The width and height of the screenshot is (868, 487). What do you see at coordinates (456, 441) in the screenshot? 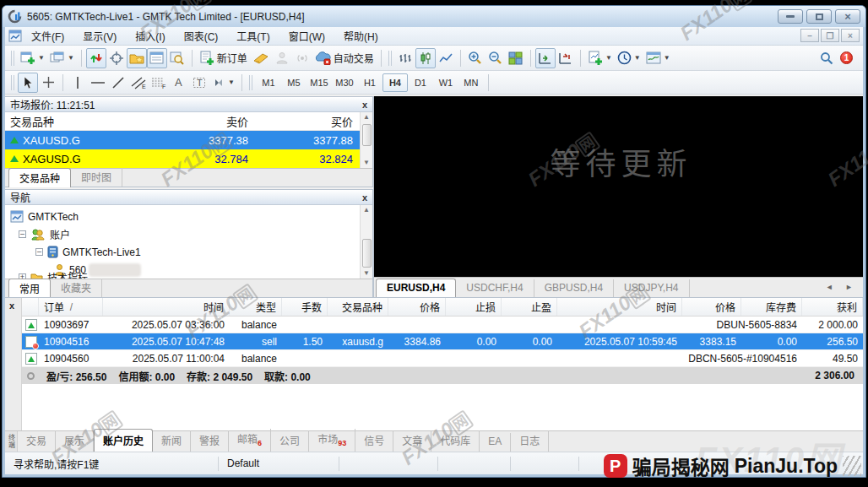
I see `tab-code-base: 代码库` at bounding box center [456, 441].